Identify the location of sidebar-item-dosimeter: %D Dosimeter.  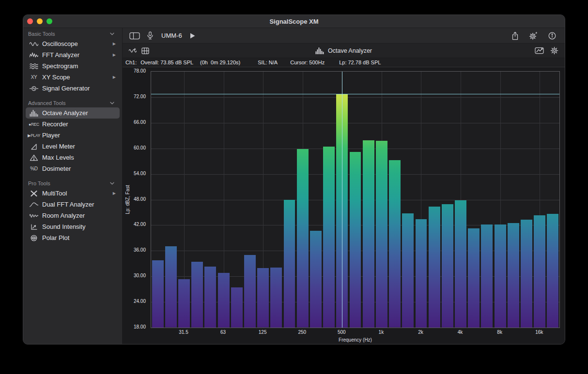
(73, 168).